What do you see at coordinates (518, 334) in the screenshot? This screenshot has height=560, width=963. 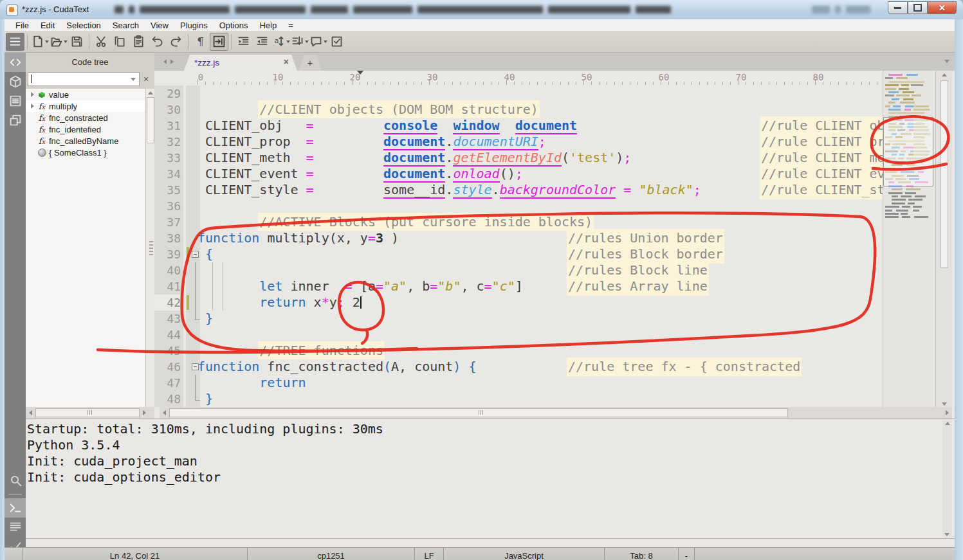 I see `code-line-44: 44` at bounding box center [518, 334].